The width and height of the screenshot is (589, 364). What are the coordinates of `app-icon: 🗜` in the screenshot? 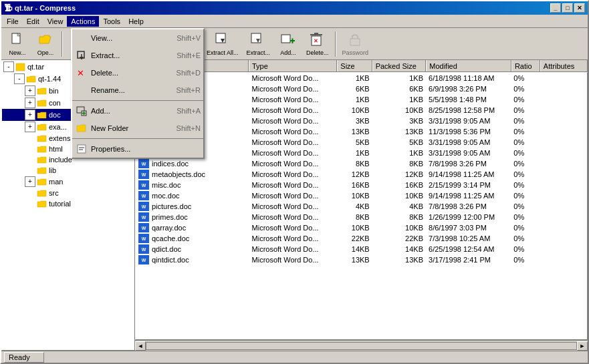 It's located at (8, 8).